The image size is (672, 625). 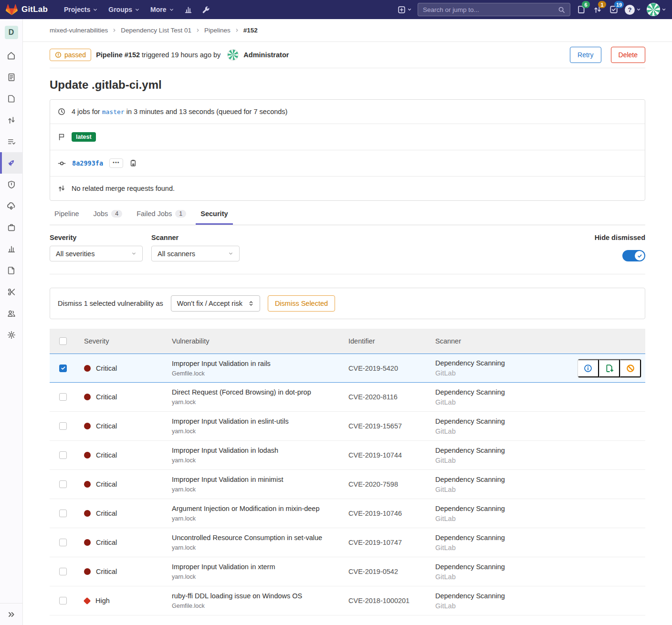 What do you see at coordinates (108, 214) in the screenshot?
I see `tab-jobs: Jobs 4` at bounding box center [108, 214].